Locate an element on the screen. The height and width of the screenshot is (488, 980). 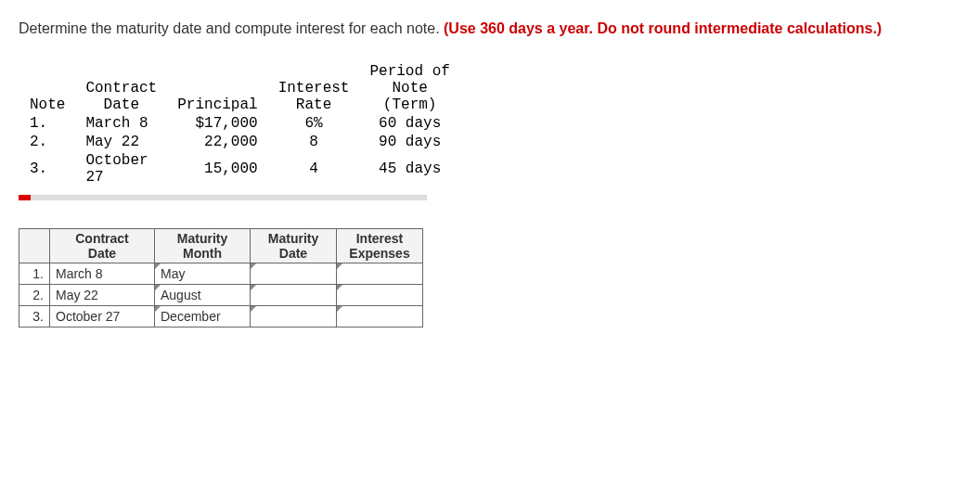
cell-rownum: 1. is located at coordinates (35, 275).